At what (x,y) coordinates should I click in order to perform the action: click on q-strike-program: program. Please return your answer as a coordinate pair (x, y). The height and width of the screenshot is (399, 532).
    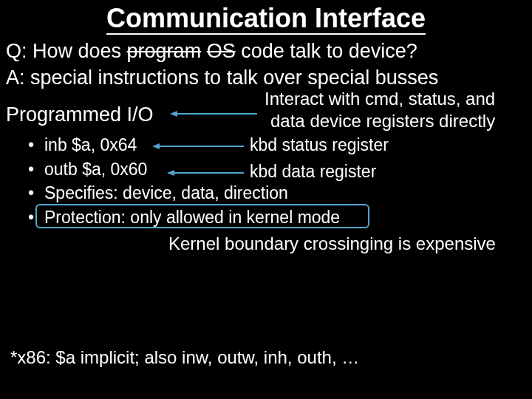
    Looking at the image, I should click on (164, 51).